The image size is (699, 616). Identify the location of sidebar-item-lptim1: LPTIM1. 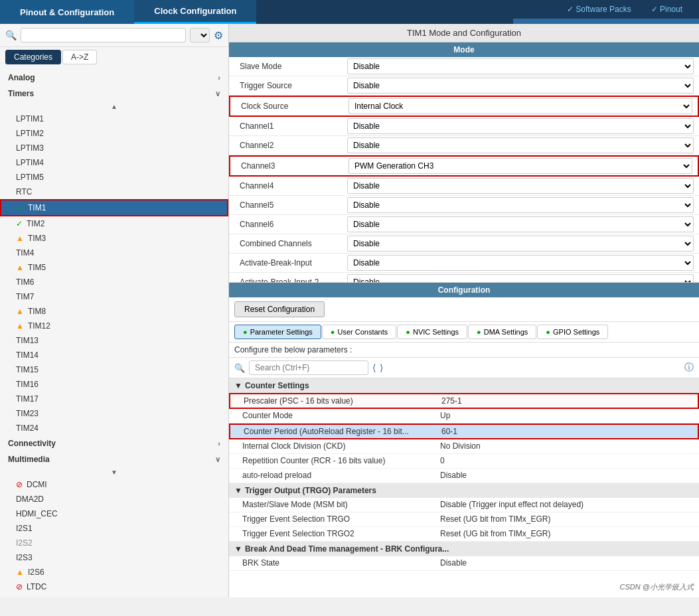
(114, 119).